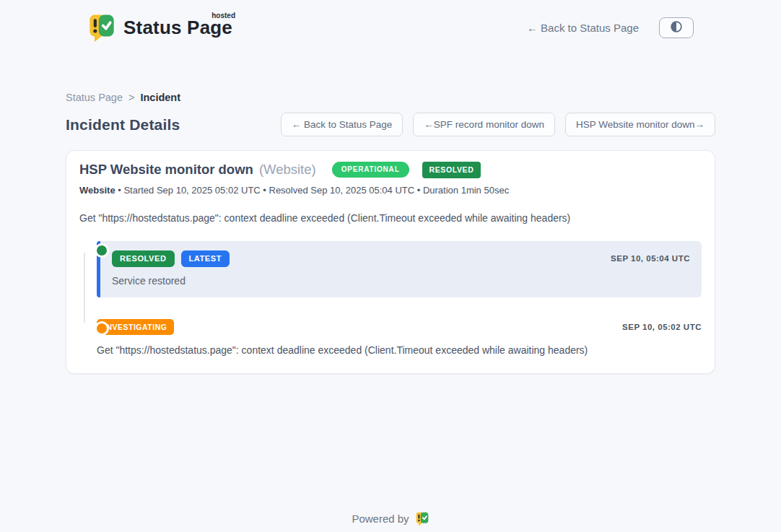 This screenshot has width=781, height=532. Describe the element at coordinates (399, 269) in the screenshot. I see `latest-update-box: RESOLVED LATEST SEP 10, 05:04 UTC Servic…` at that location.